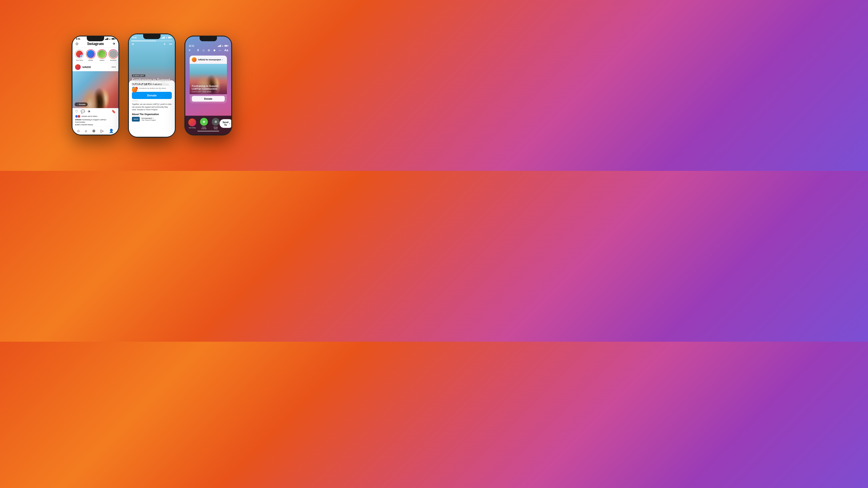 Image resolution: width=868 pixels, height=488 pixels. What do you see at coordinates (226, 123) in the screenshot?
I see `send-to-label: Send To` at bounding box center [226, 123].